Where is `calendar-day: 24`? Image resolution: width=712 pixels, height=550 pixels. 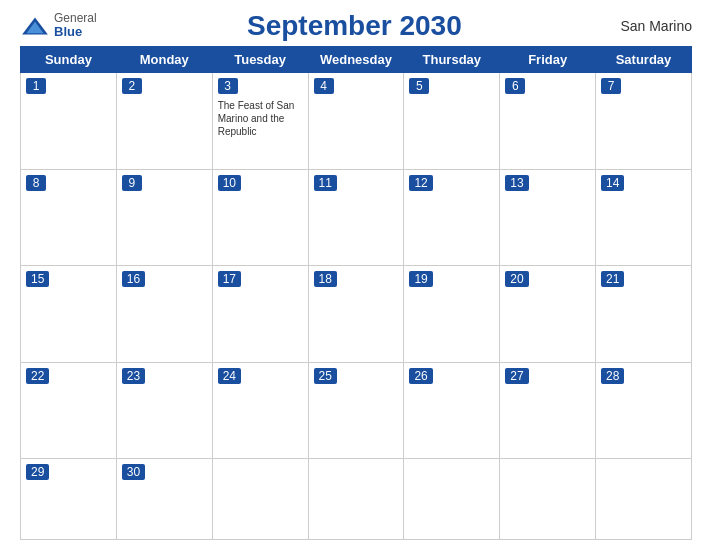
calendar-day: 24 is located at coordinates (260, 410).